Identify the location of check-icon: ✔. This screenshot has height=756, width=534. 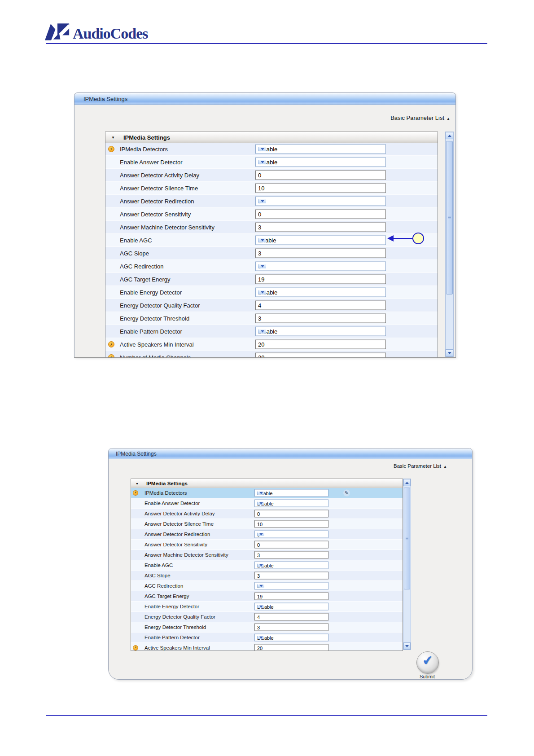
(427, 661).